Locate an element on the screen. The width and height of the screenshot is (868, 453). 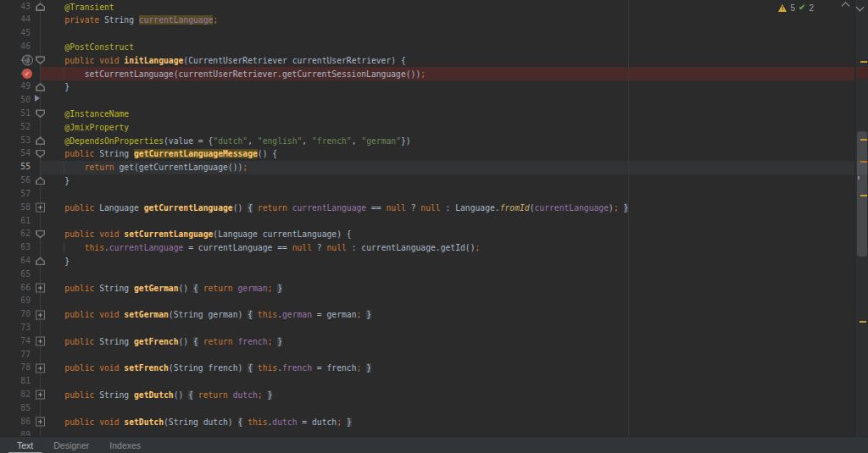
line-number: 53 is located at coordinates (15, 141).